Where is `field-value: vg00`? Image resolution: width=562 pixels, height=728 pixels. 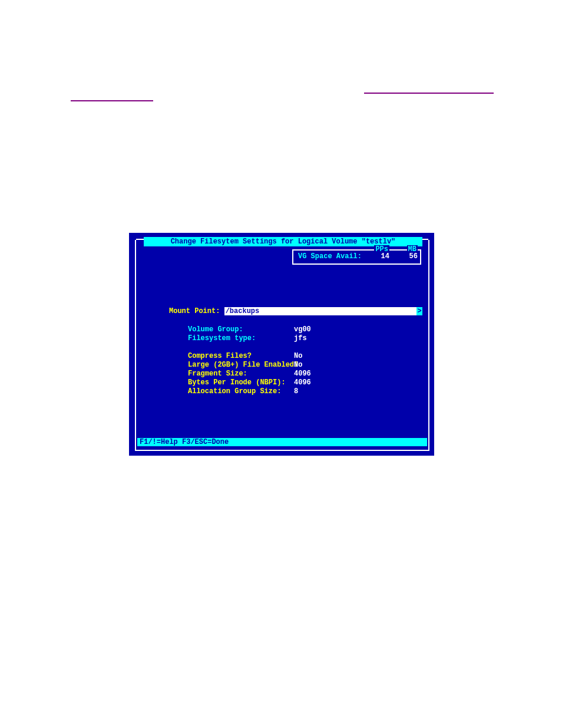 field-value: vg00 is located at coordinates (303, 330).